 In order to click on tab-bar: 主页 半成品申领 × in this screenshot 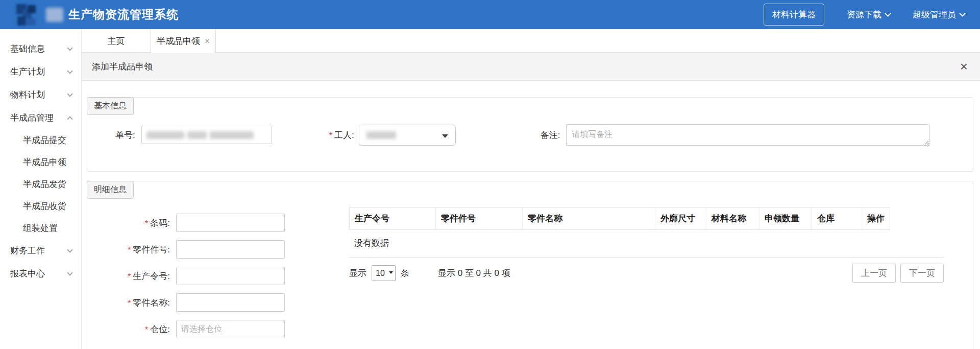, I will do `click(531, 41)`.